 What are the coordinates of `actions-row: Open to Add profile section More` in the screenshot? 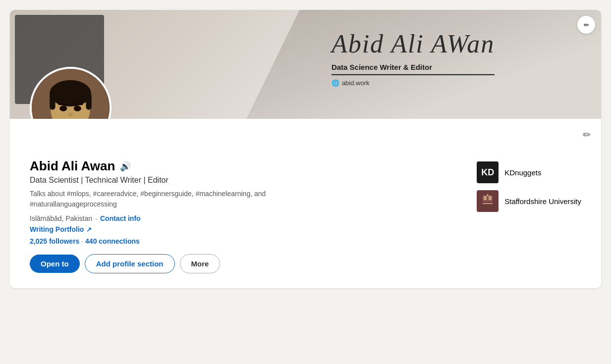 It's located at (203, 263).